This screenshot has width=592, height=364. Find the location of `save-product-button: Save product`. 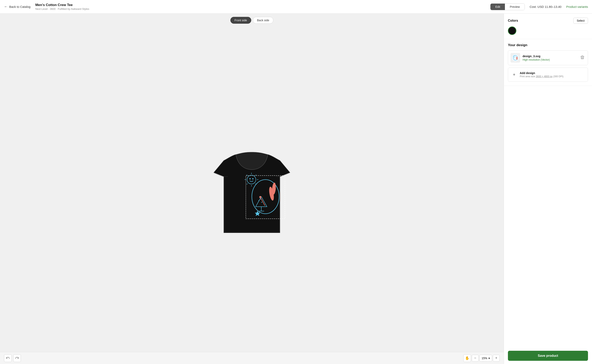

save-product-button: Save product is located at coordinates (548, 356).